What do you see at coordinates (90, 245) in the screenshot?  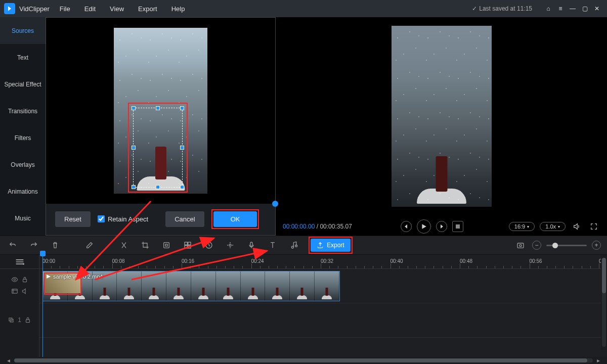 I see `edit-tool-icon` at bounding box center [90, 245].